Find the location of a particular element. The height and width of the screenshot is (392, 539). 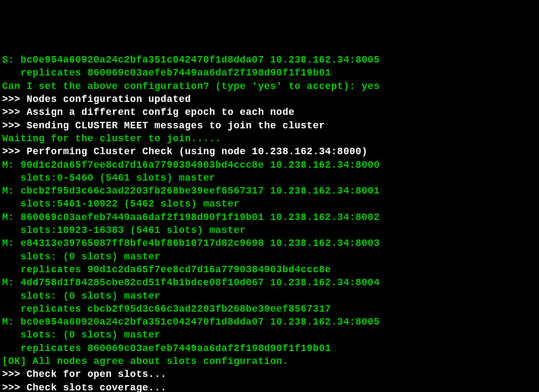

terminal-line: M: bc0e954a60920a24c2bfa351c042470f1d8dd… is located at coordinates (270, 322).